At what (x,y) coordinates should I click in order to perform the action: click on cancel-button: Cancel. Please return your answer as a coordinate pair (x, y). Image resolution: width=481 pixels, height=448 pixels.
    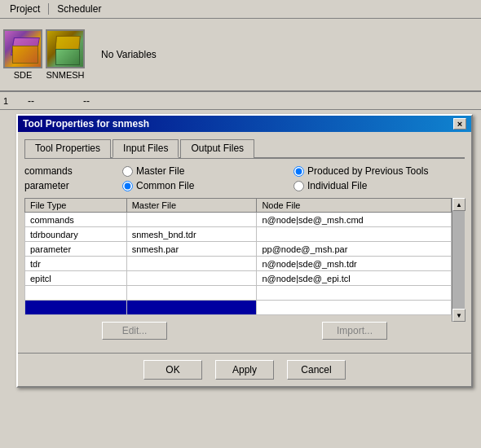
    Looking at the image, I should click on (316, 370).